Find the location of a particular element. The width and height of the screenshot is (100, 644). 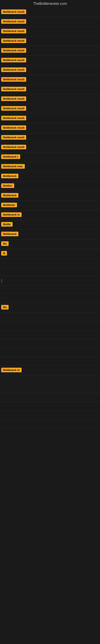

table-row: Bottlen is located at coordinates (50, 186).